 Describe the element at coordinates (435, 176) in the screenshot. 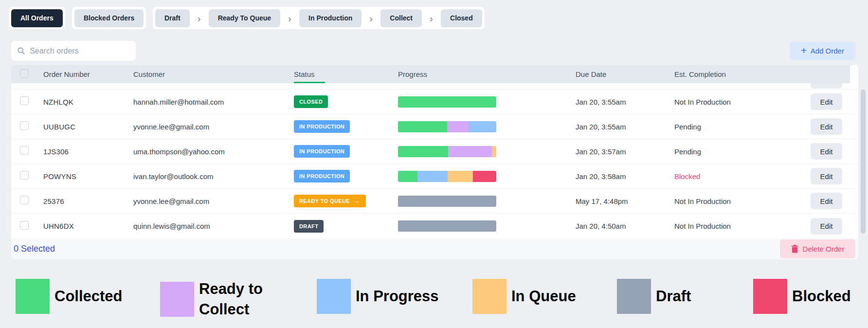

I see `table-row: POWYNS ivan.taylor@outlook.com IN PRODUC…` at that location.